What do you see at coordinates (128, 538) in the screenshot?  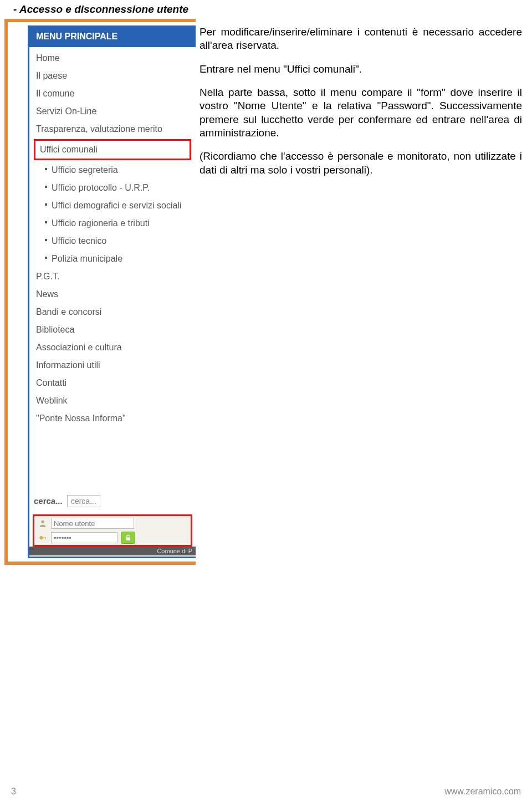 I see `lock-icon` at bounding box center [128, 538].